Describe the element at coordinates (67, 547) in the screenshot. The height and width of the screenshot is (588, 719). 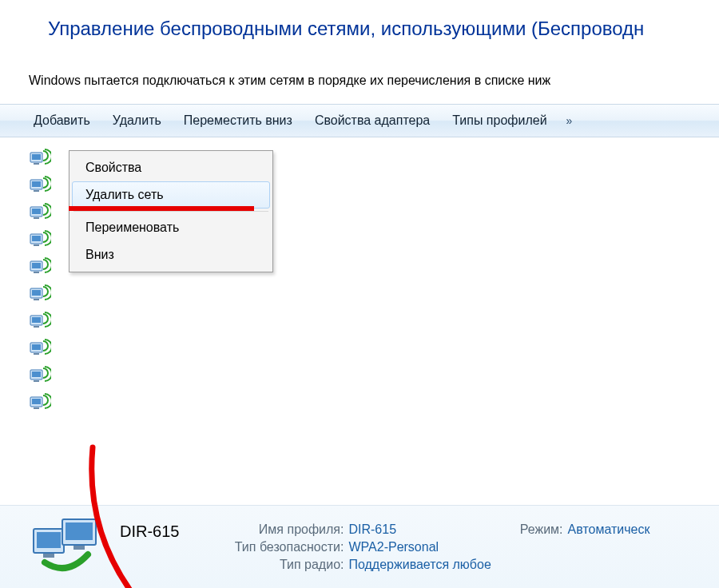
I see `network-details-icon` at that location.